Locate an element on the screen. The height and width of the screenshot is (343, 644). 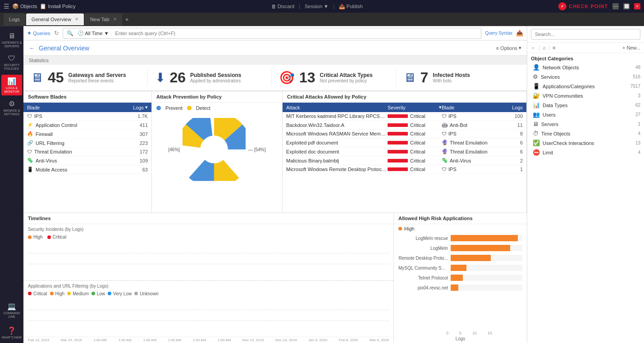
export-btn: 📤 is located at coordinates (520, 33).